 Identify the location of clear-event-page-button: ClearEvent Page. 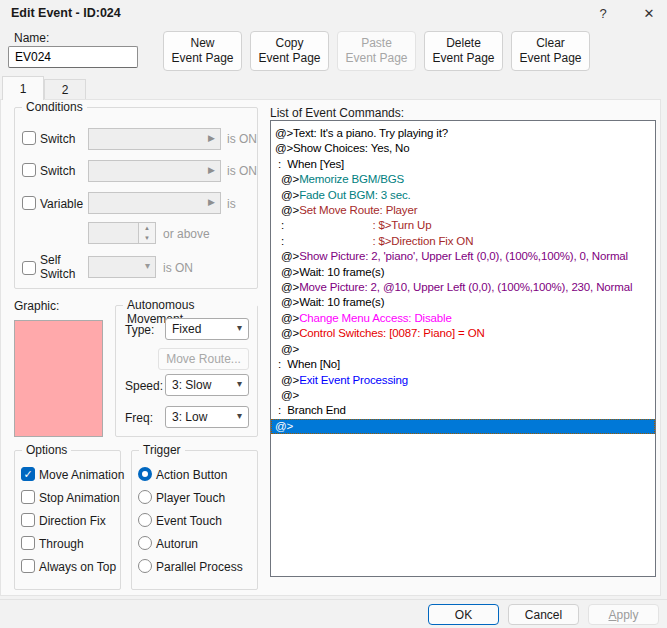
(550, 51).